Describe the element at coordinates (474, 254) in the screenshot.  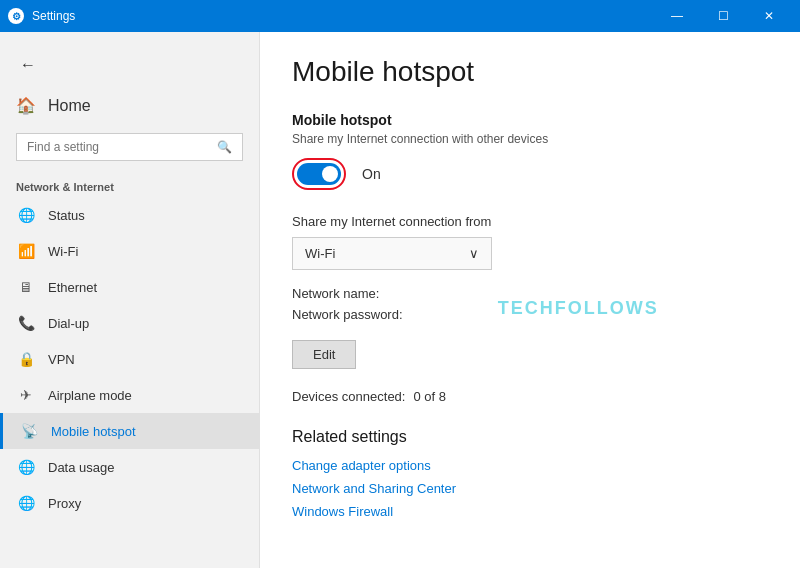
I see `chevron-down-icon: ∨` at that location.